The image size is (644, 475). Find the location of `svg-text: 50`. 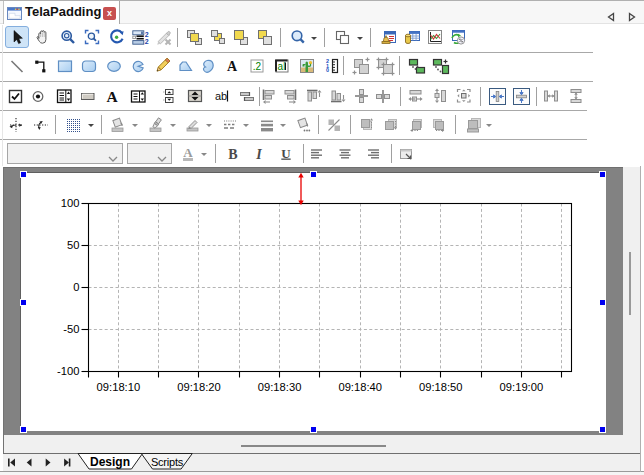

svg-text: 50 is located at coordinates (73, 245).